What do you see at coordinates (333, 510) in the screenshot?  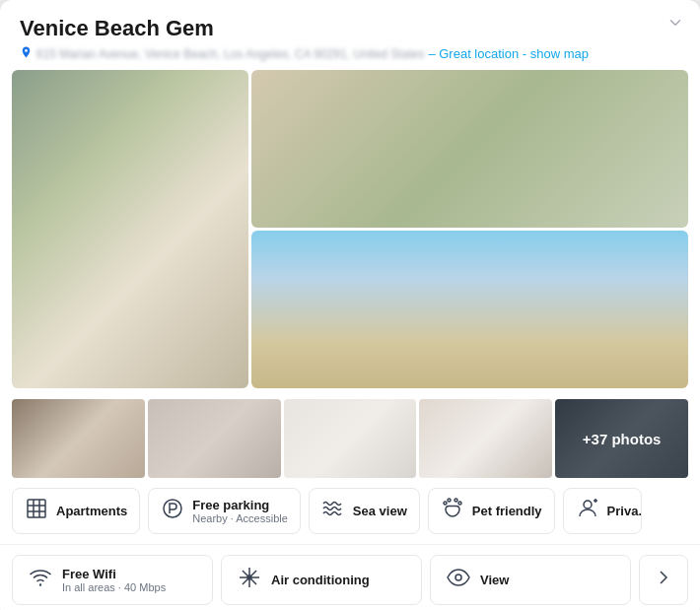 I see `waves-icon` at bounding box center [333, 510].